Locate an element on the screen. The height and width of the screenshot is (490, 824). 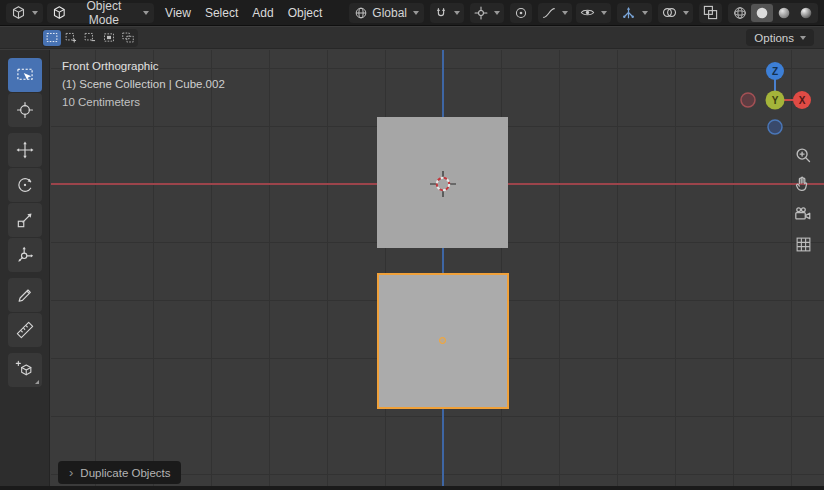
navigation-gizmo: Z X Y is located at coordinates (775, 100).